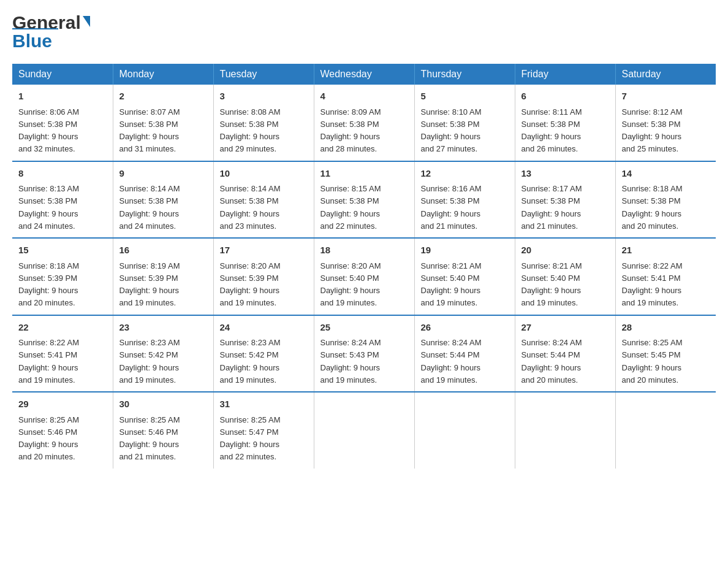  I want to click on day-number: 19, so click(464, 250).